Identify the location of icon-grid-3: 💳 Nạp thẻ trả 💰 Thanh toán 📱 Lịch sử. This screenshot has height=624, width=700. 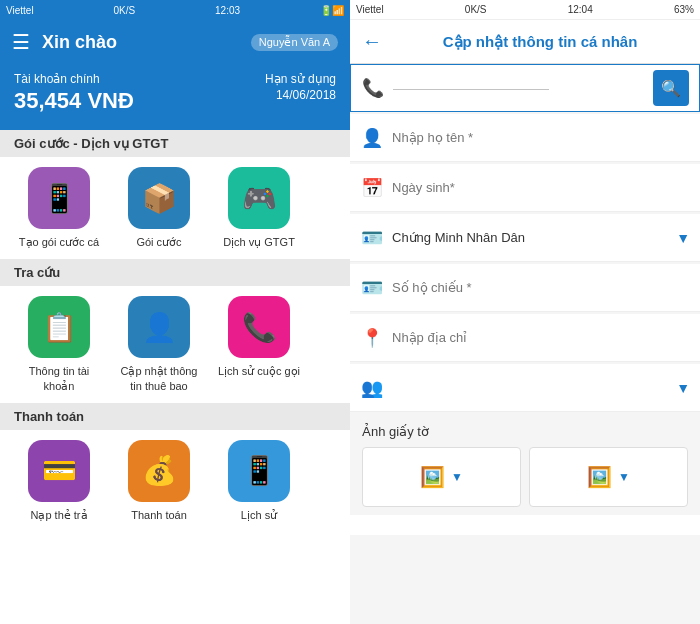
(175, 481).